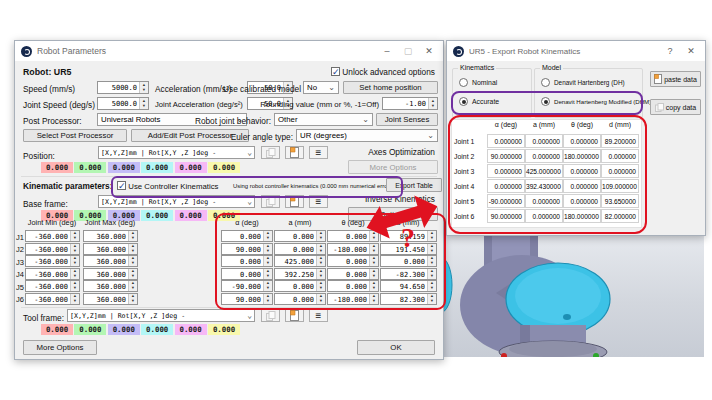 Image resolution: width=712 pixels, height=400 pixels. Describe the element at coordinates (582, 141) in the screenshot. I see `dh-joint-1-col-2: 0.000000` at that location.